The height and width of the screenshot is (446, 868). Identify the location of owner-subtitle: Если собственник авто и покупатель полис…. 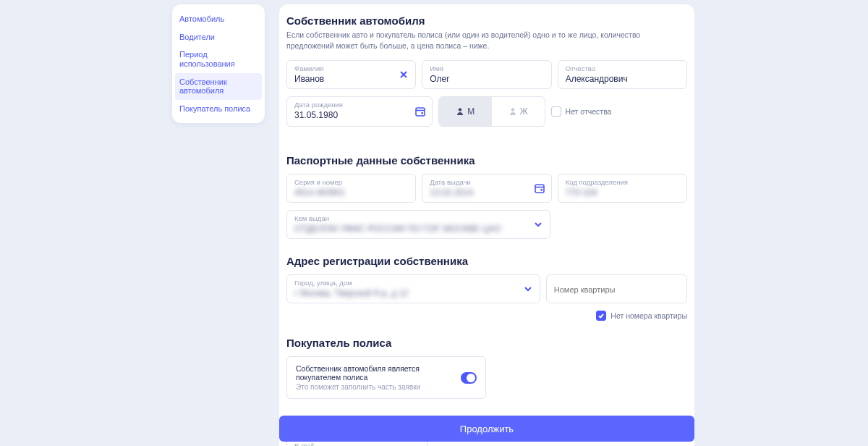
(487, 41).